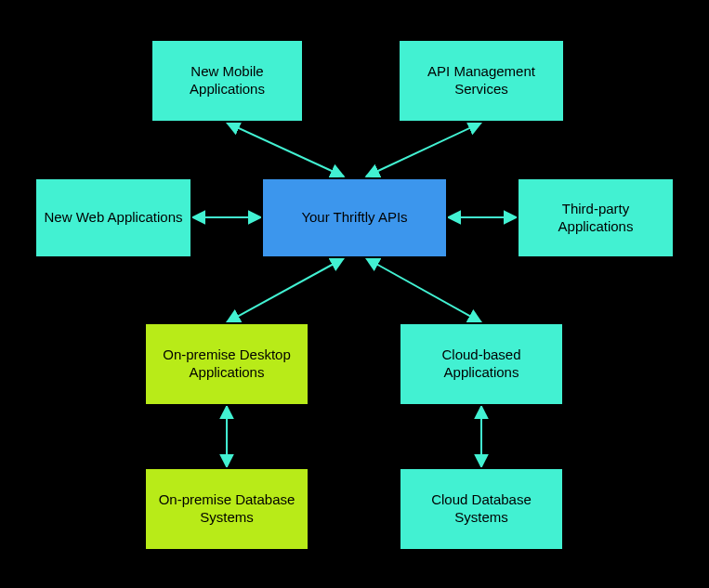 The image size is (709, 588). Describe the element at coordinates (285, 150) in the screenshot. I see `edge-new-mobile-to-hub` at that location.